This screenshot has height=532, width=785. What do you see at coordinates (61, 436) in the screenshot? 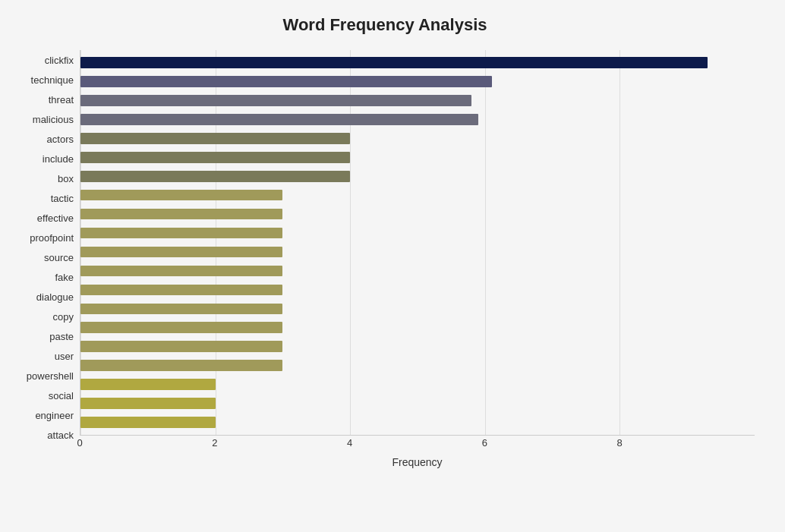
I see `y-label: attack` at bounding box center [61, 436].